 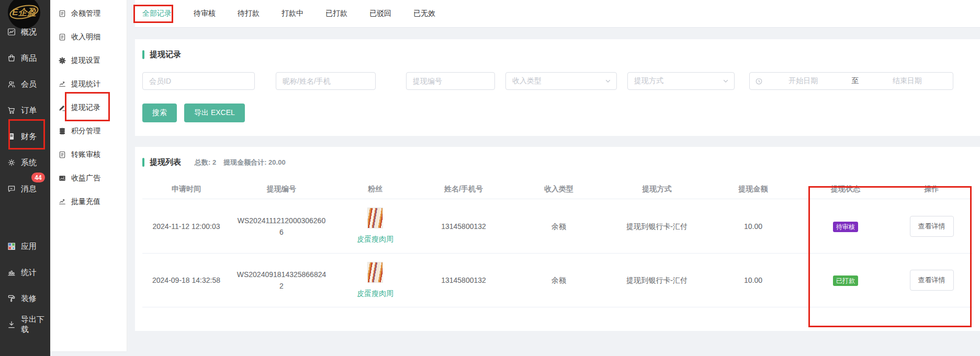 I want to click on col-header-status: 提现状态, so click(x=846, y=189).